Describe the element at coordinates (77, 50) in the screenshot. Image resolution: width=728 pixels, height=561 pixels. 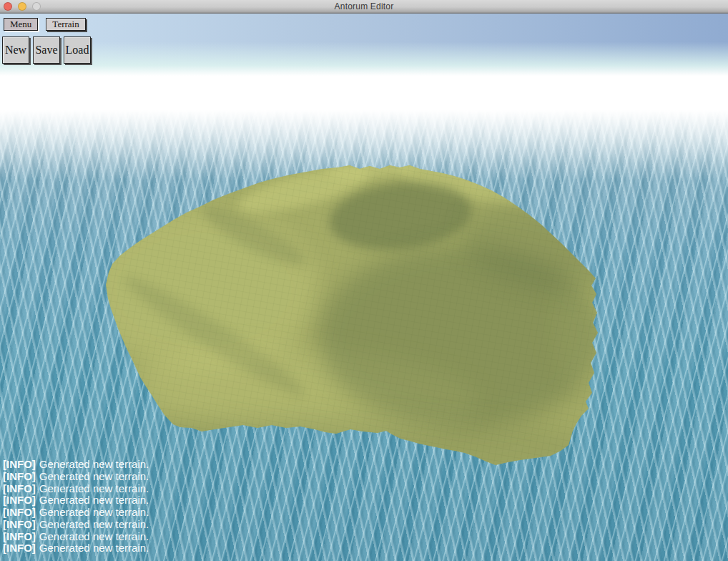
I see `load-button: Load` at that location.